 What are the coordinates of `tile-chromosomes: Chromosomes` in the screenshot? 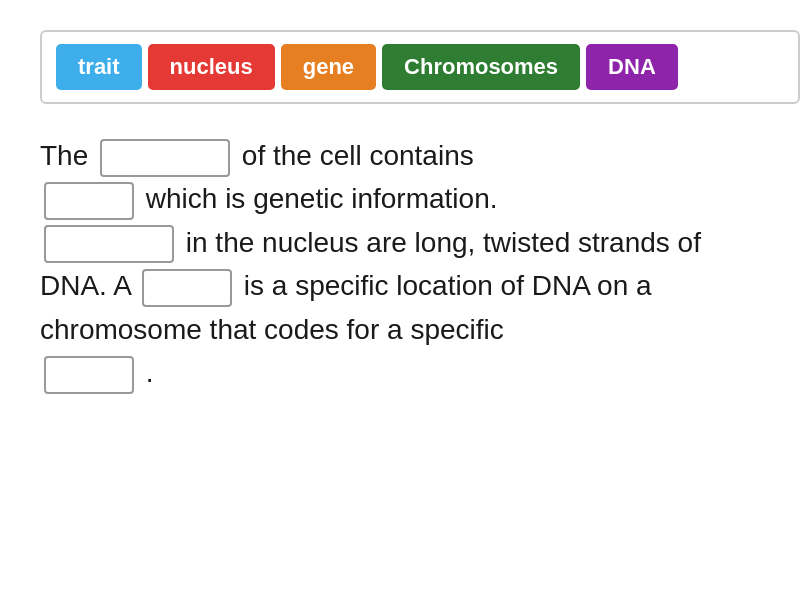 It's located at (481, 67).